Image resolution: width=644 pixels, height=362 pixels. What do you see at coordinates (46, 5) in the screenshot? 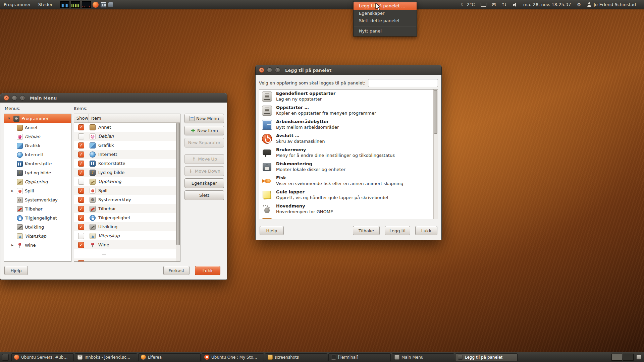
I see `panel-menu-steder: Steder` at bounding box center [46, 5].